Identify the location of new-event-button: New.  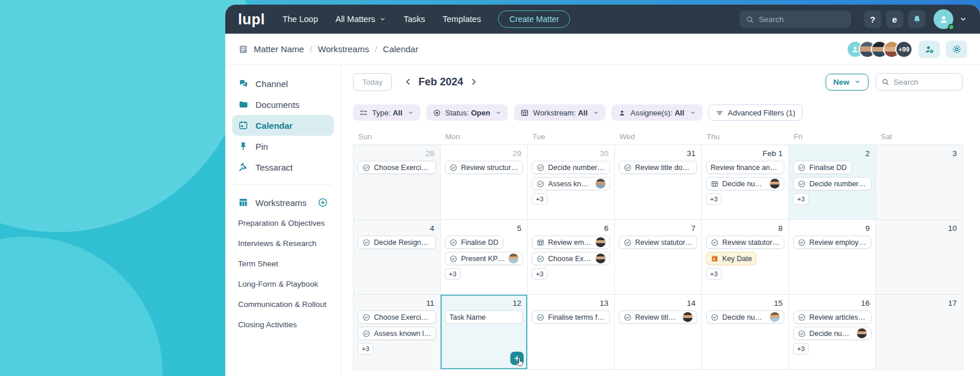
(847, 82).